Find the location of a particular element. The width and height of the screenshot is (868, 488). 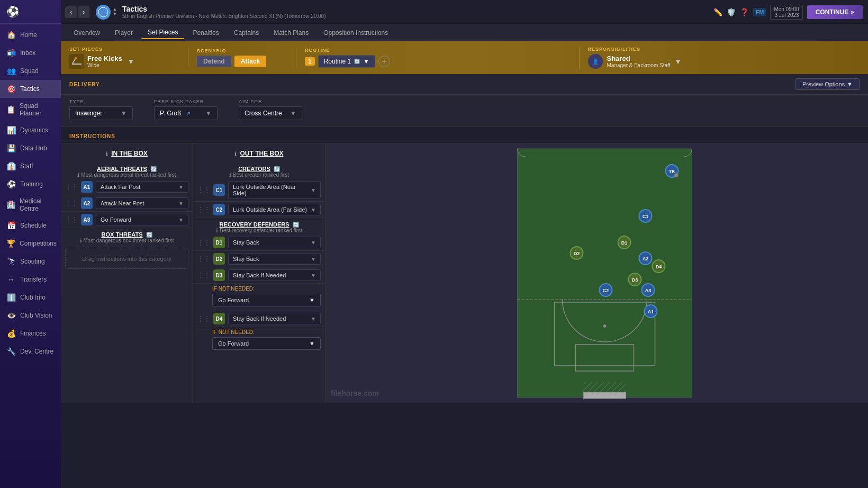

sidebar-item-dynamics: 📊 Dynamics is located at coordinates (31, 130).